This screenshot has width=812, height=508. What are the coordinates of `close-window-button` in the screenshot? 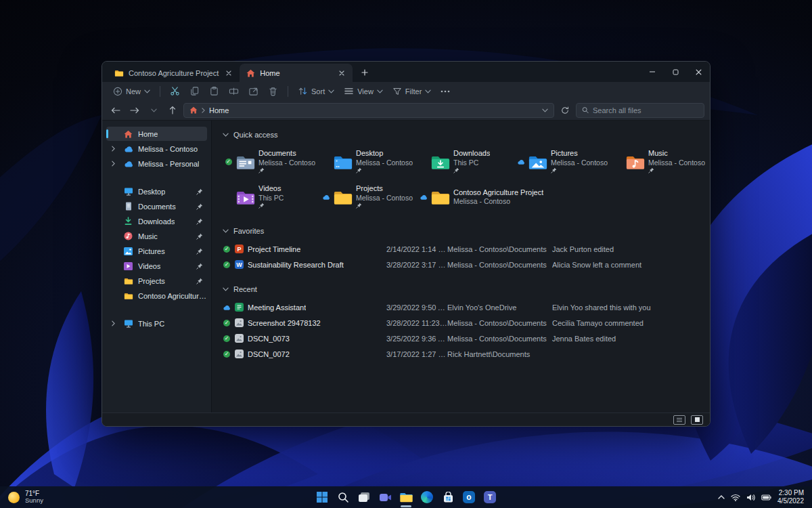 It's located at (698, 72).